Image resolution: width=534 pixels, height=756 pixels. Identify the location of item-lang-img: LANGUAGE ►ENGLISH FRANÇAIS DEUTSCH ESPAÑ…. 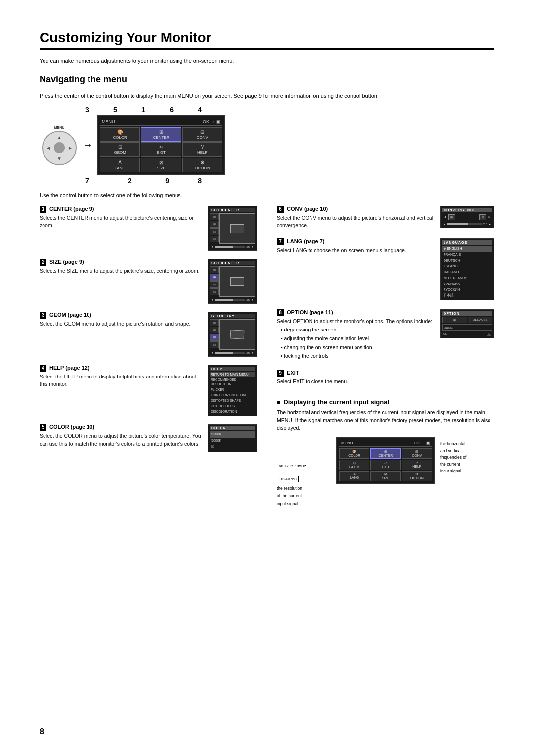
(467, 269).